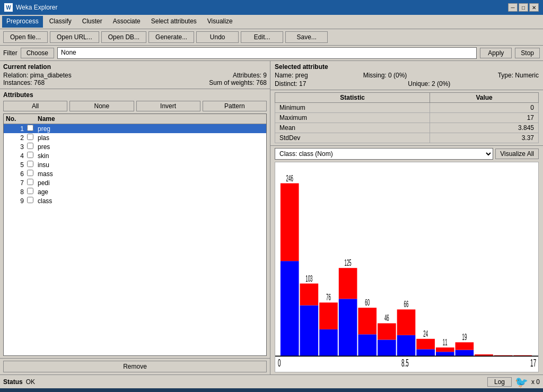  What do you see at coordinates (135, 138) in the screenshot?
I see `table-row: 2 plas` at bounding box center [135, 138].